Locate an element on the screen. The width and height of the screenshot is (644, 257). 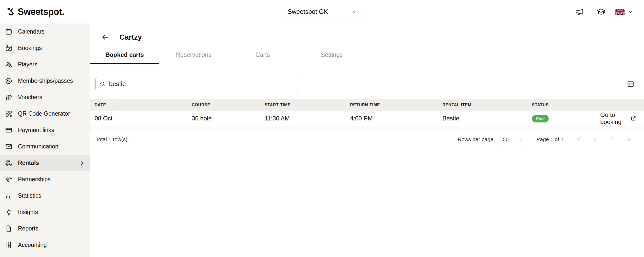
column-header-return-time: RETURN TIME is located at coordinates (396, 105).